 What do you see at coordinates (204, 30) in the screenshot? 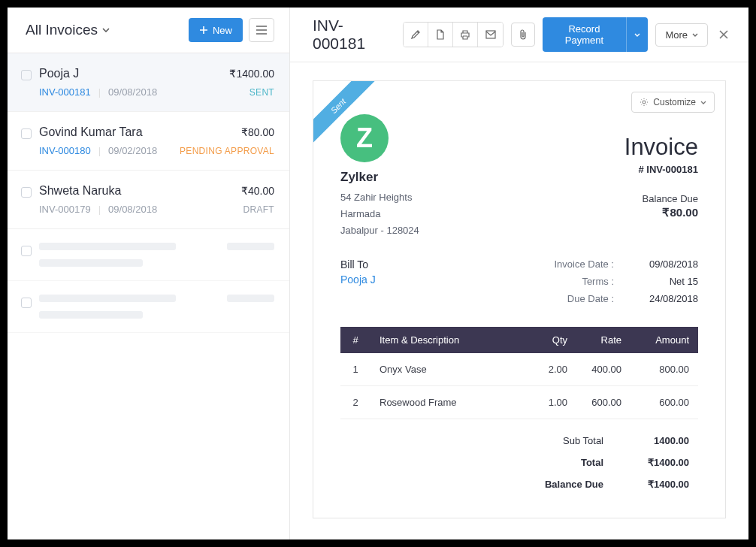
I see `plus-icon` at bounding box center [204, 30].